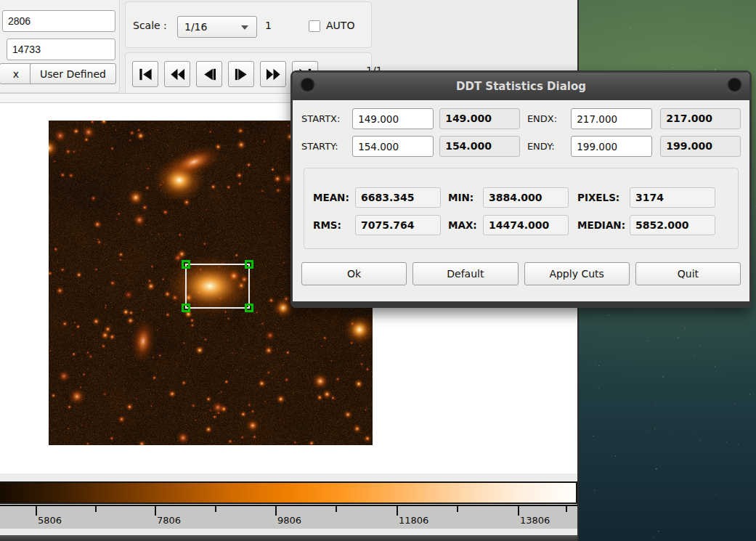 This screenshot has width=756, height=541. What do you see at coordinates (521, 274) in the screenshot?
I see `dialog-button-row: Ok Default Apply Cuts Quit` at bounding box center [521, 274].